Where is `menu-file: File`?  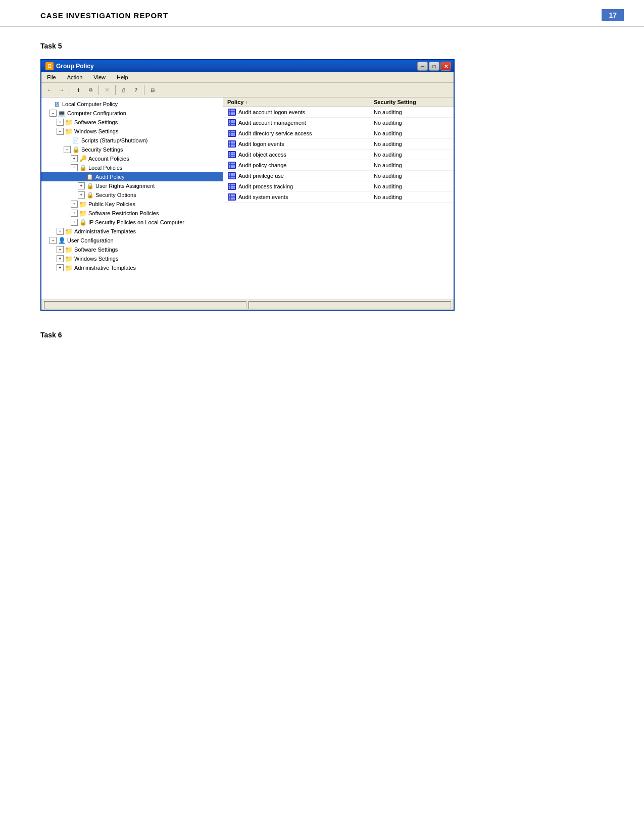 menu-file: File is located at coordinates (52, 77).